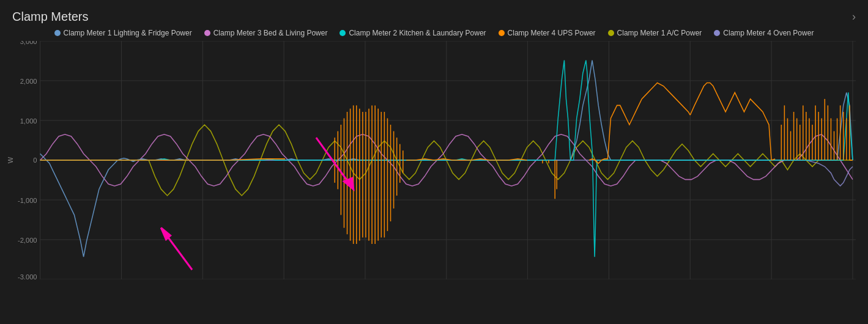 Image resolution: width=868 pixels, height=324 pixels. What do you see at coordinates (10, 160) in the screenshot?
I see `y-axis-unit: W` at bounding box center [10, 160].